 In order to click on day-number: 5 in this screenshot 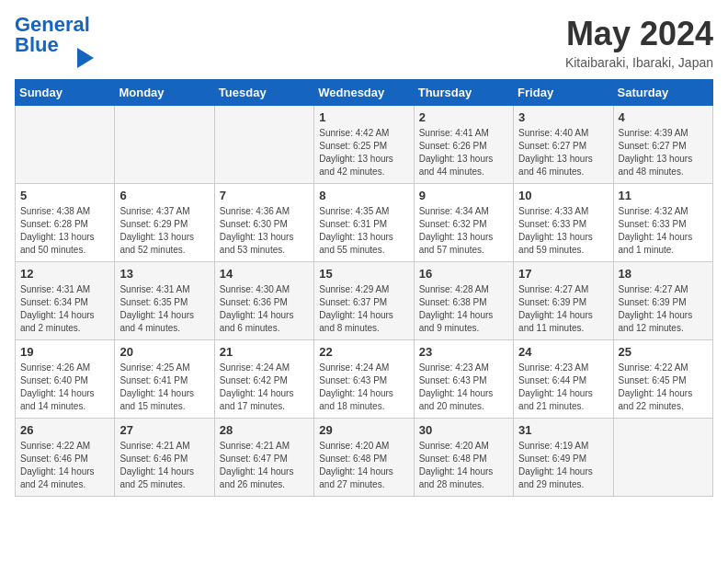, I will do `click(64, 195)`.